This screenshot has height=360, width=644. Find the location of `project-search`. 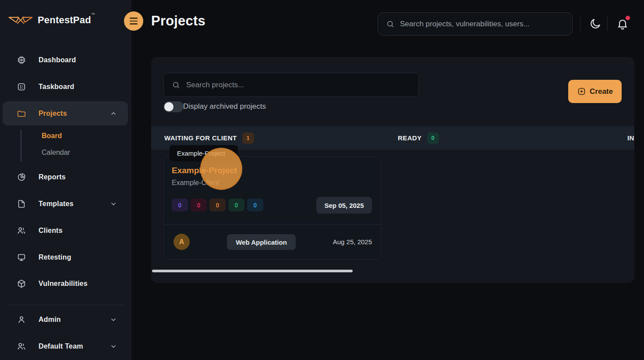

project-search is located at coordinates (291, 85).